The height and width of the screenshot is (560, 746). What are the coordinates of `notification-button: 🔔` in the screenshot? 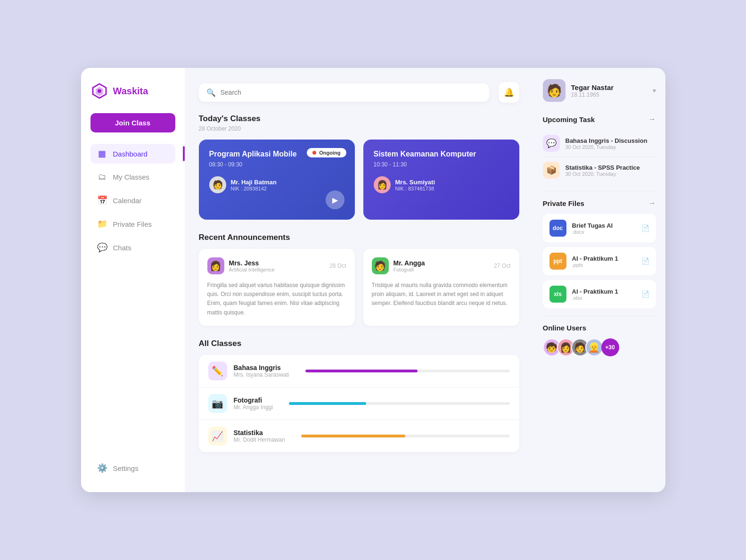 It's located at (509, 92).